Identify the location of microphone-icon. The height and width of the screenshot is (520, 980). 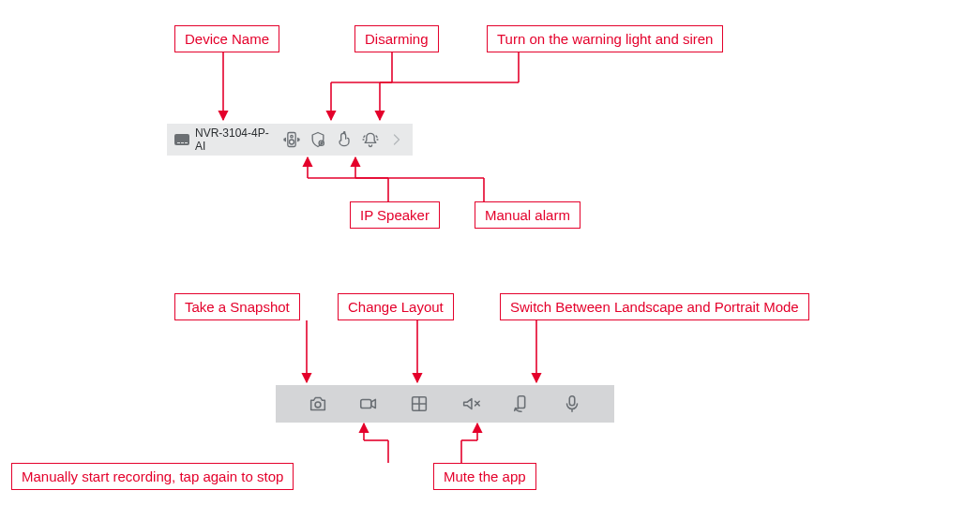
(572, 404).